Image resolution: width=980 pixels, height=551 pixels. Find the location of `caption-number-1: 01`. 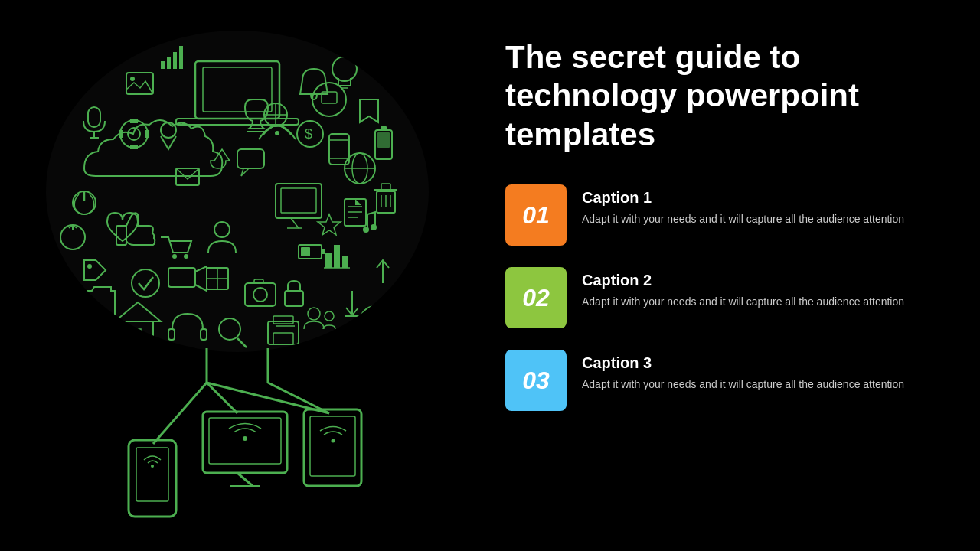

caption-number-1: 01 is located at coordinates (536, 215).